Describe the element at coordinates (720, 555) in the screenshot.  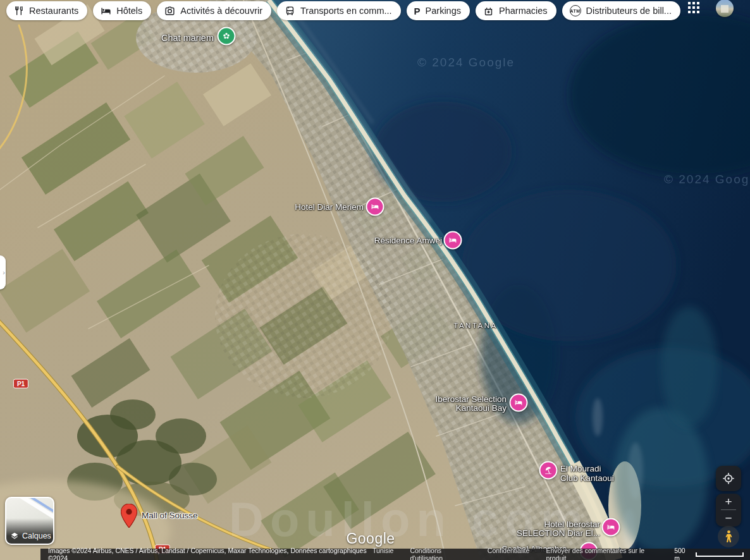
I see `scale-bar` at that location.